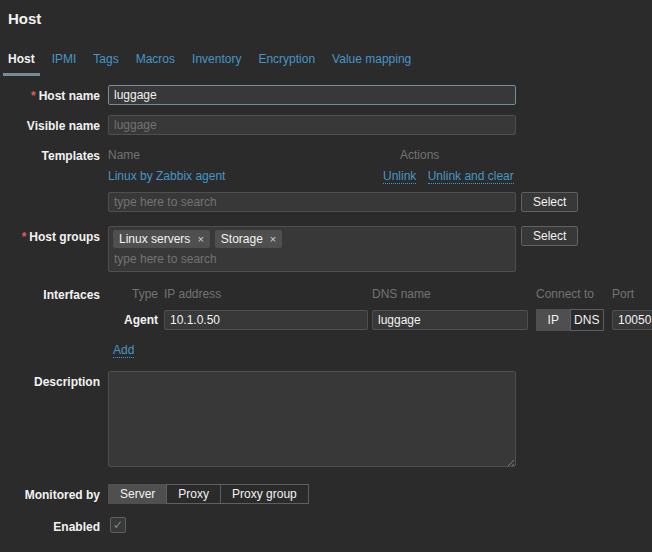 The height and width of the screenshot is (552, 652). Describe the element at coordinates (156, 64) in the screenshot. I see `tab-macros: Macros` at that location.